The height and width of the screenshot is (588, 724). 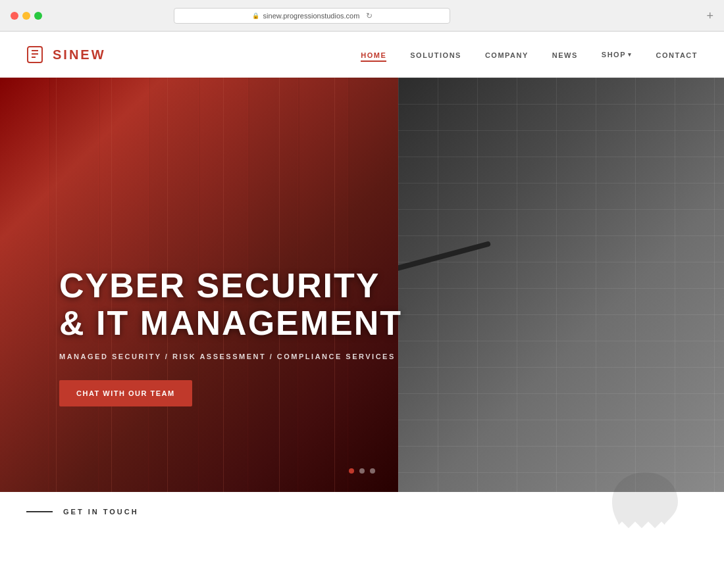 What do you see at coordinates (529, 55) in the screenshot?
I see `nav-links: HOME SOLUTIONS COMPANY NEWS SHOP ▾ CONTA…` at bounding box center [529, 55].